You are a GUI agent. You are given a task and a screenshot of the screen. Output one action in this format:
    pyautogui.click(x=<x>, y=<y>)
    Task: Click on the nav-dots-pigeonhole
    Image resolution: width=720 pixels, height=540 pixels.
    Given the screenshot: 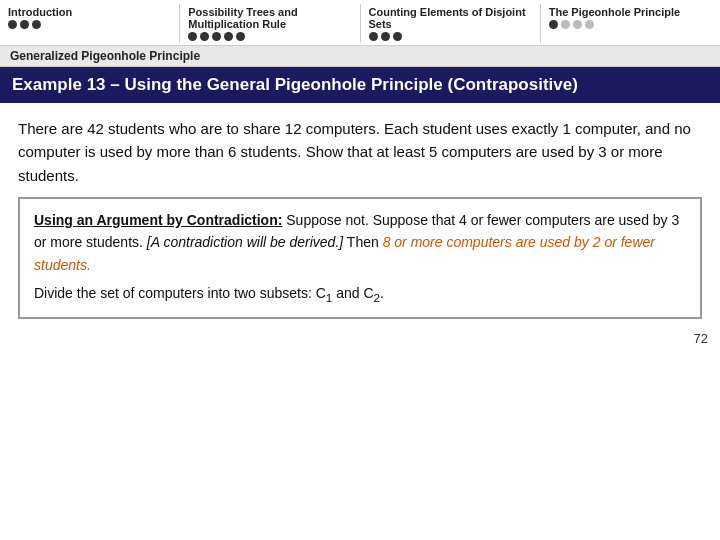 What is the action you would take?
    pyautogui.click(x=630, y=24)
    